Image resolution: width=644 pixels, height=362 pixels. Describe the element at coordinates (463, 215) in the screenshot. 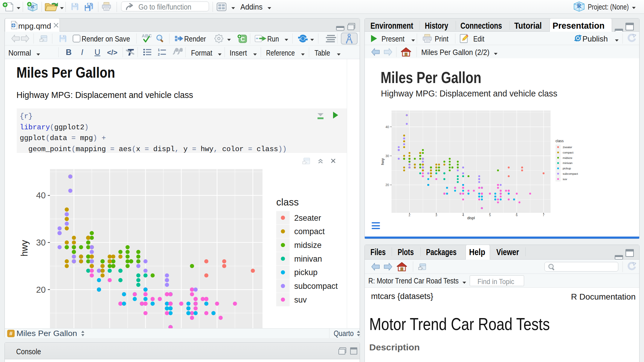

I see `svg-text: 4` at that location.